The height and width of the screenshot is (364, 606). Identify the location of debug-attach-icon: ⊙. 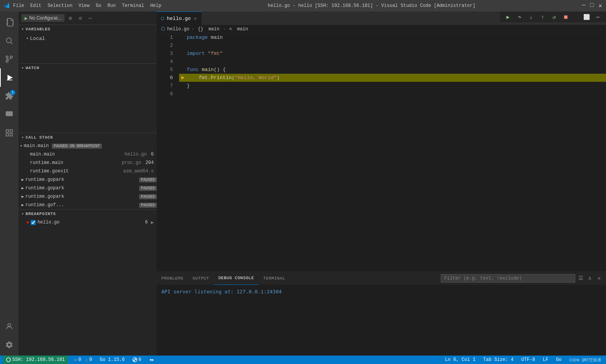
(80, 18).